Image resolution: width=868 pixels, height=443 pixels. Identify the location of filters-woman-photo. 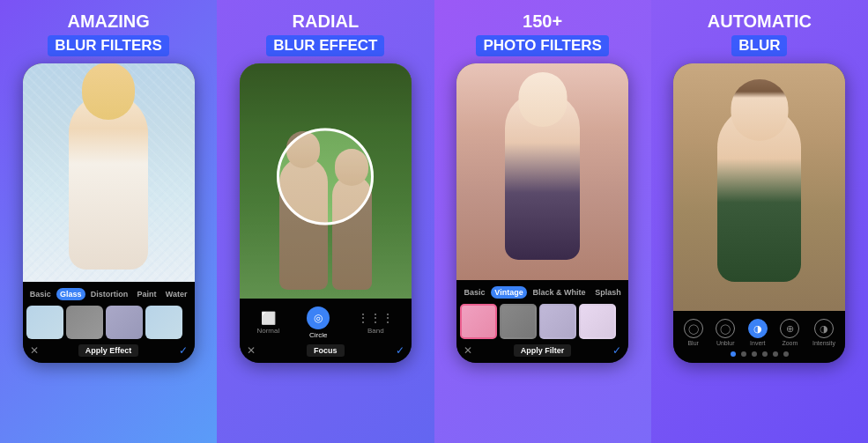
(543, 172).